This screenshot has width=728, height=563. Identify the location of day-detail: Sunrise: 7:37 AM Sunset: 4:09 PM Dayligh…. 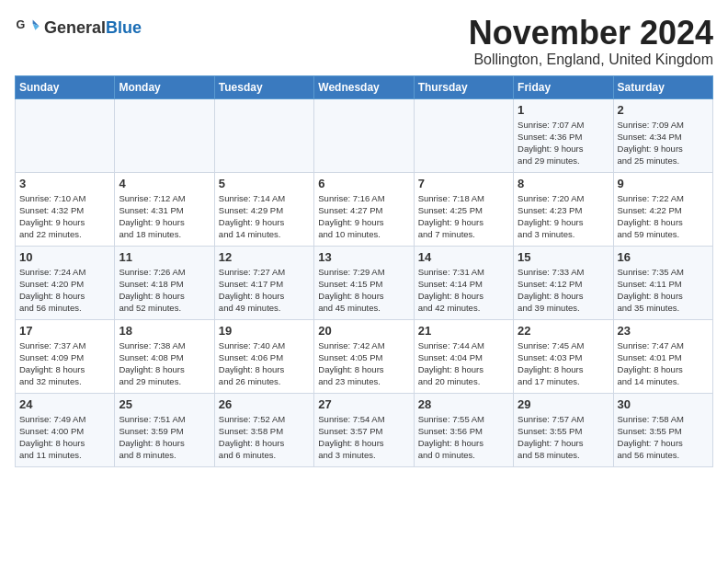
(64, 364).